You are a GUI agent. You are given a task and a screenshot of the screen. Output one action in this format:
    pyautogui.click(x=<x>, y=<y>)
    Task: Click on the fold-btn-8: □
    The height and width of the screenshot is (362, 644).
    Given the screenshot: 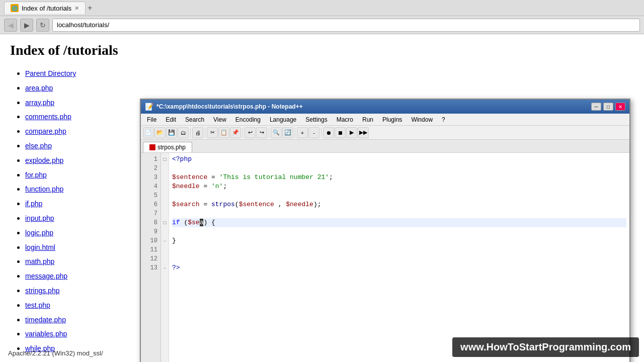 What is the action you would take?
    pyautogui.click(x=165, y=223)
    